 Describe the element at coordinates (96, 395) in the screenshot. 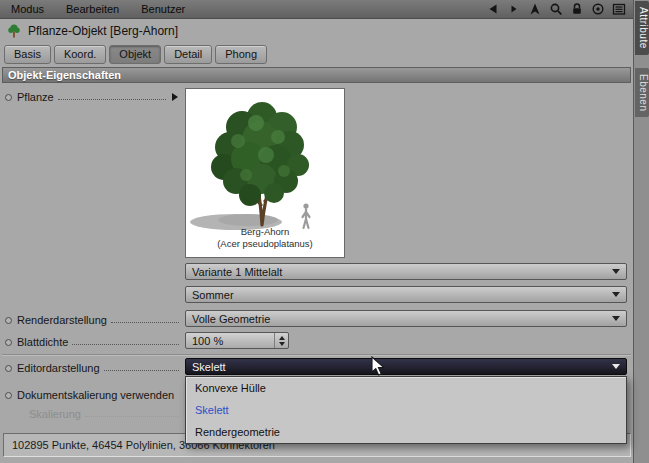

I see `dokumentskalierung-label: Dokumentskalierung verwenden` at that location.